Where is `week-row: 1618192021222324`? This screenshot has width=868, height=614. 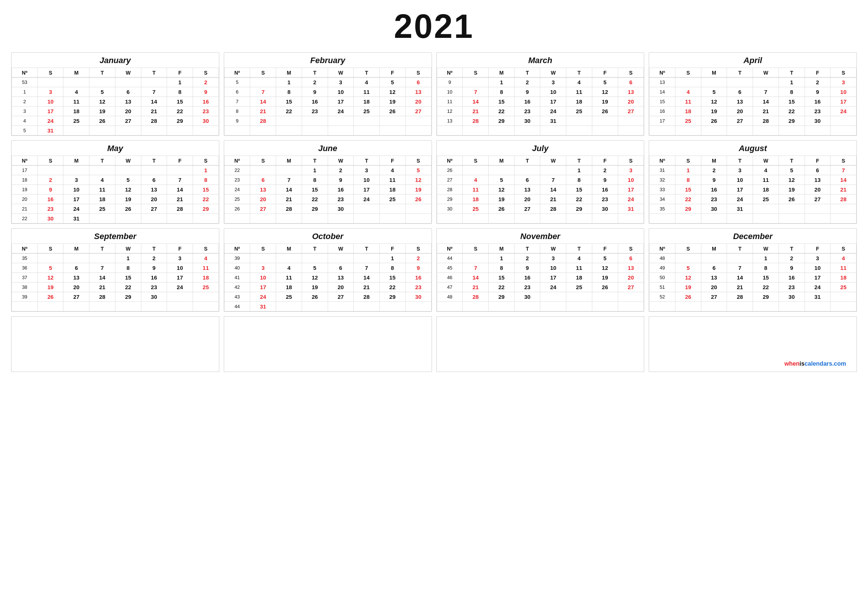
week-row: 1618192021222324 is located at coordinates (753, 111).